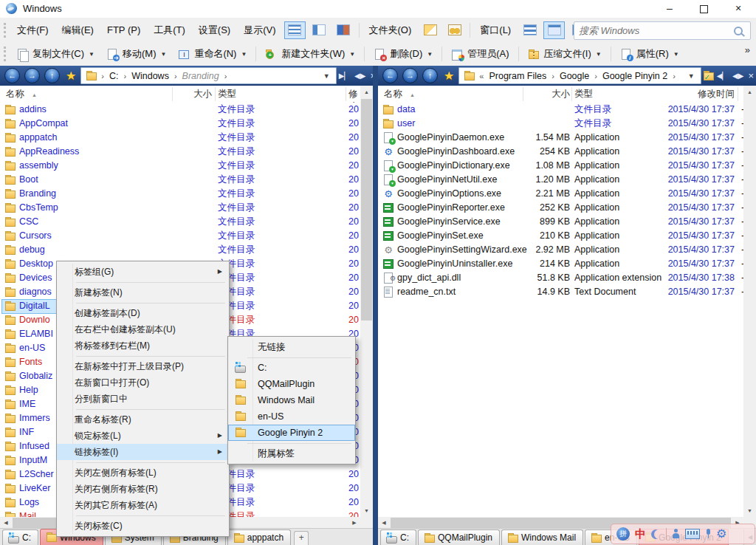 This screenshot has width=756, height=545. What do you see at coordinates (635, 76) in the screenshot?
I see `breadcrumb-segment: Google Pinyin 2` at bounding box center [635, 76].